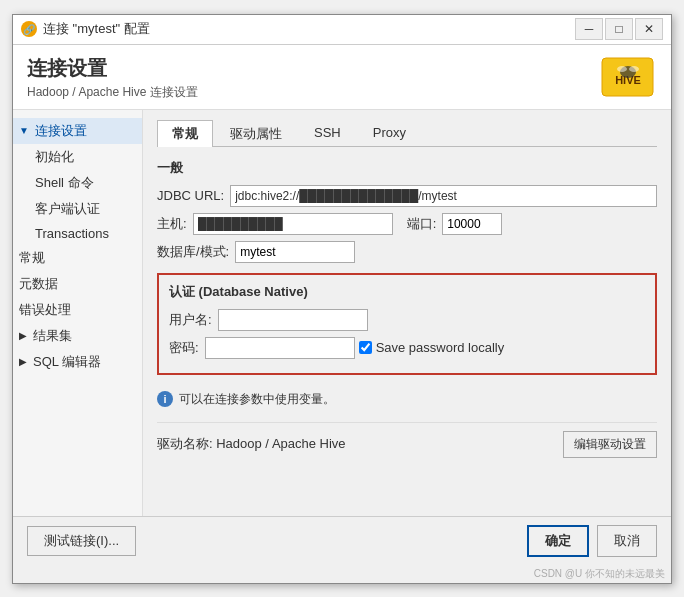  Describe the element at coordinates (78, 183) in the screenshot. I see `sidebar-item-shell-command: Shell 命令` at that location.